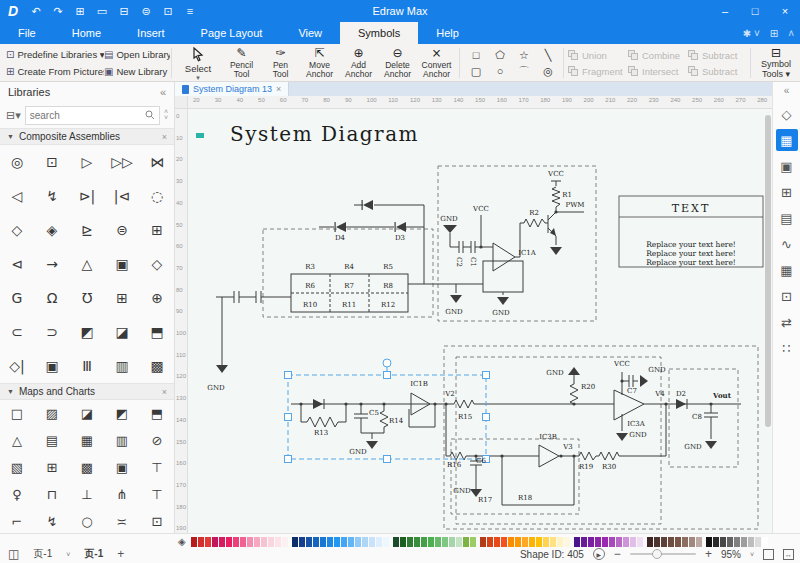 This screenshot has width=800, height=563. Describe the element at coordinates (58, 11) in the screenshot. I see `quick-access-icon-1: ↷` at that location.